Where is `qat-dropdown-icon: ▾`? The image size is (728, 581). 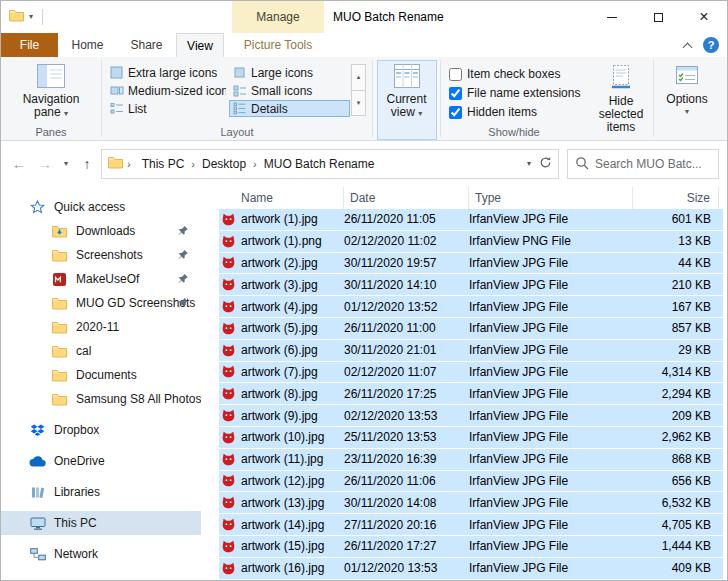
qat-dropdown-icon: ▾ is located at coordinates (31, 17).